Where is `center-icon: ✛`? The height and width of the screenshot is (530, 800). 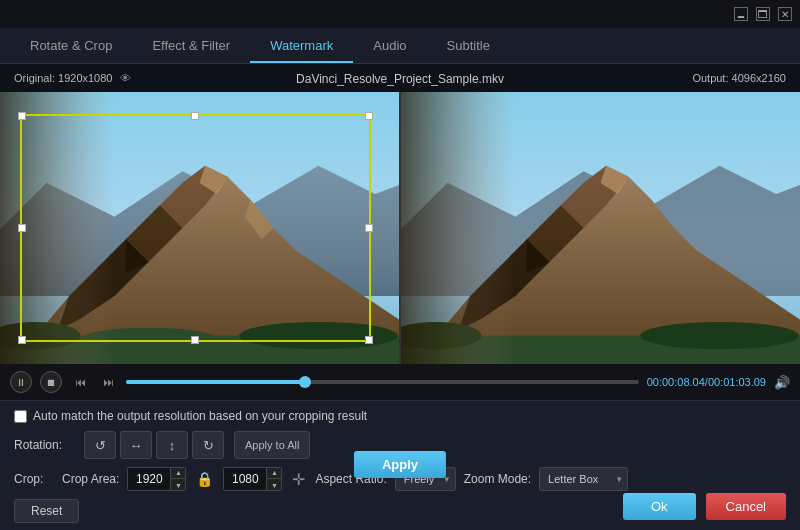
center-icon: ✛ is located at coordinates (298, 480).